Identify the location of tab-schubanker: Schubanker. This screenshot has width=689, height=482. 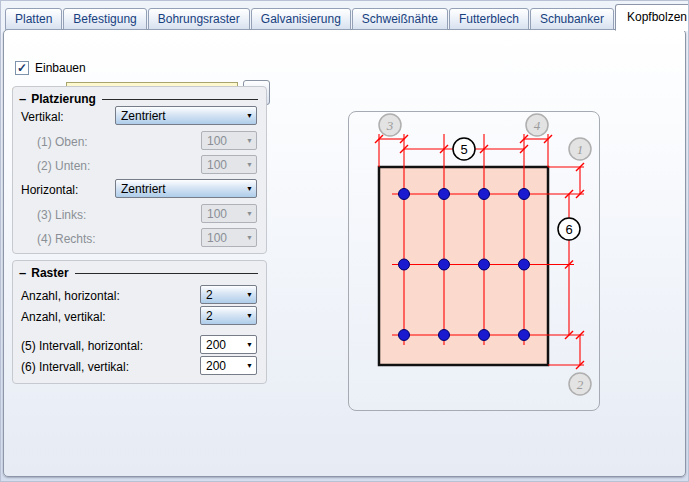
(572, 19).